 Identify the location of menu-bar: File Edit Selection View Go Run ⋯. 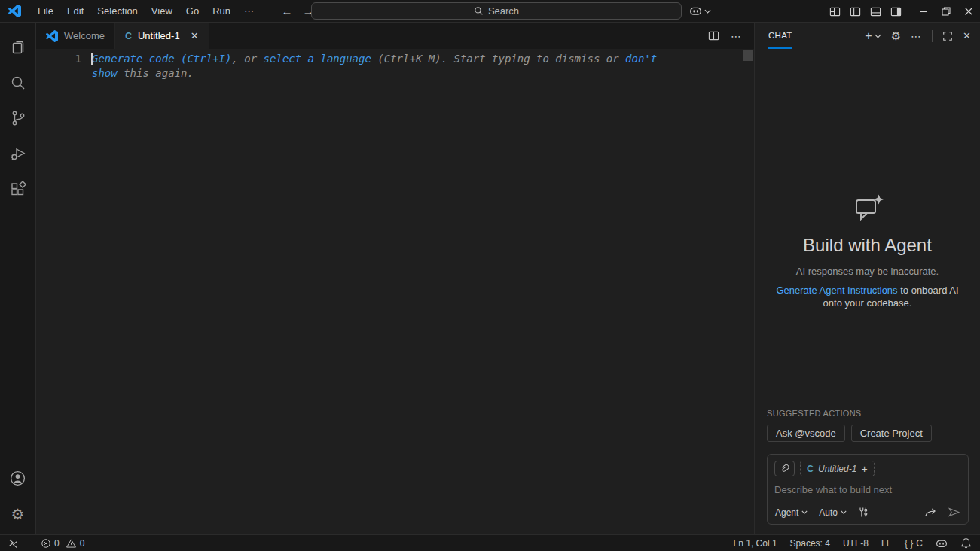
(146, 11).